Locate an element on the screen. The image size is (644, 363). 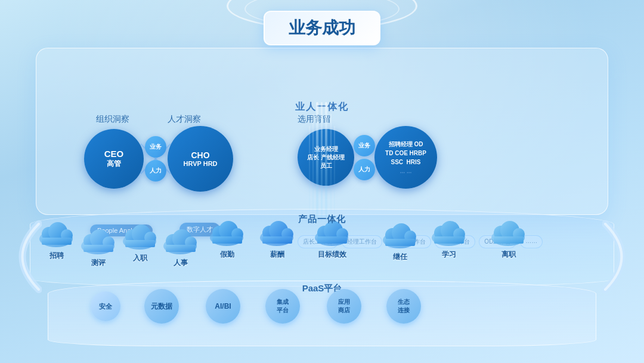
hr-roles-circle: 招聘经理 OD TD COE HRBP SSC HRIS ... ... is located at coordinates (405, 158).